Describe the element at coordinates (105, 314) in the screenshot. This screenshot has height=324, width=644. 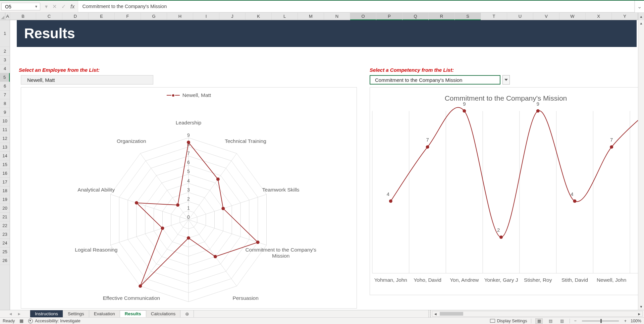
I see `sheet-tab-evaluation: Evaluation` at that location.